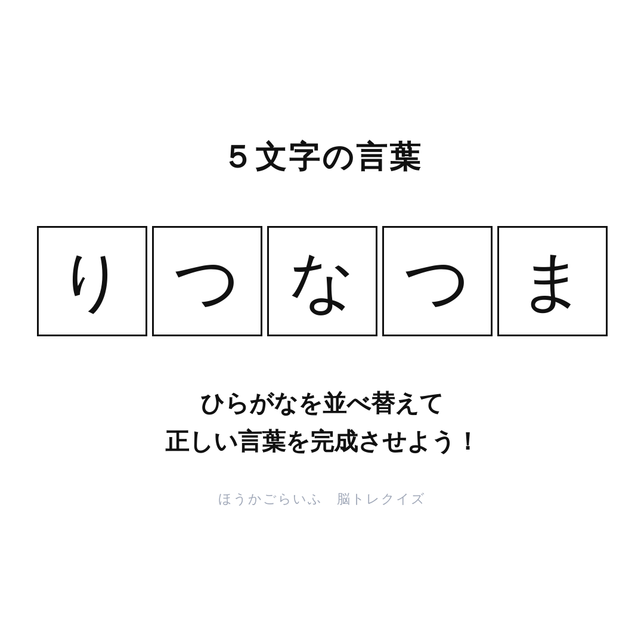 The width and height of the screenshot is (644, 644). I want to click on instruction-line1: ひらがなを並べ替えて, so click(322, 403).